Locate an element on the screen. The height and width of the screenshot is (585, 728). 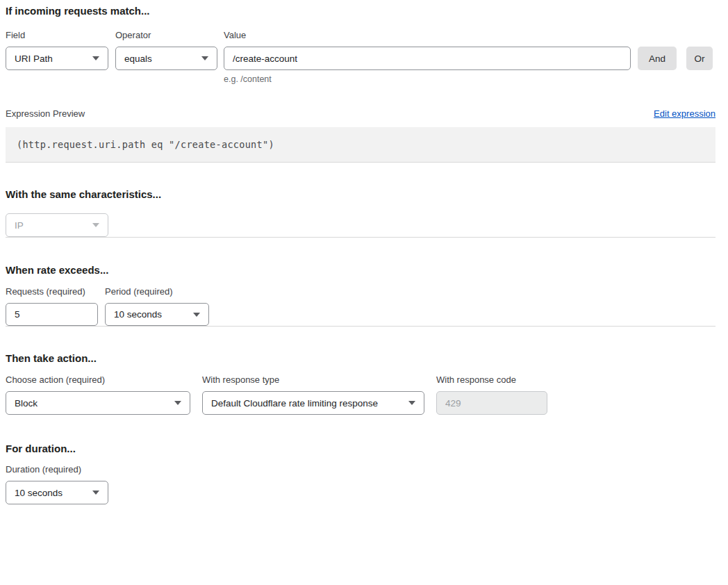
section-duration: For duration... Duration (required) 10 s… is located at coordinates (361, 474).